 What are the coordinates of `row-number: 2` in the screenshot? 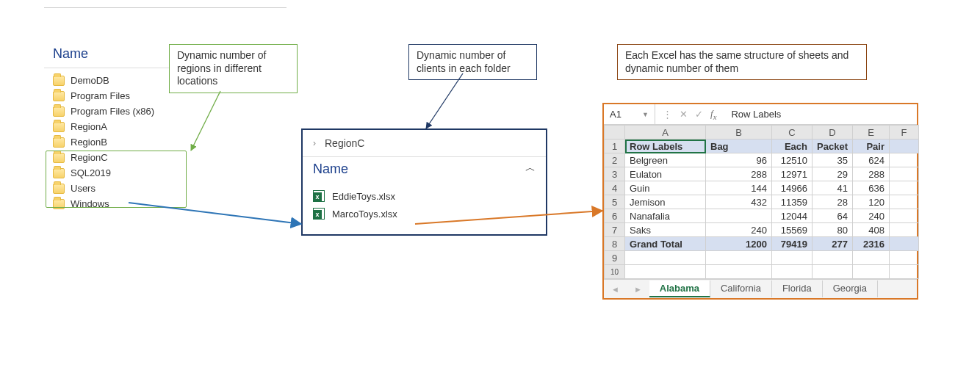 It's located at (615, 160).